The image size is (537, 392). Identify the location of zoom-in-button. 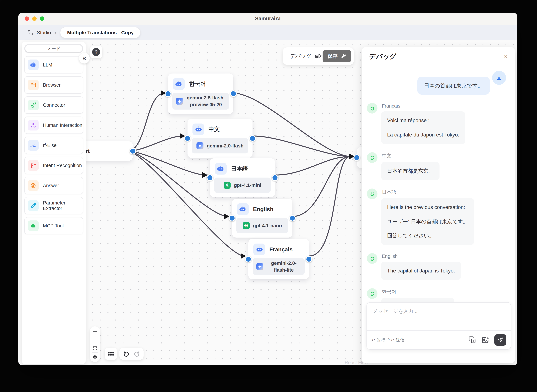
(95, 332).